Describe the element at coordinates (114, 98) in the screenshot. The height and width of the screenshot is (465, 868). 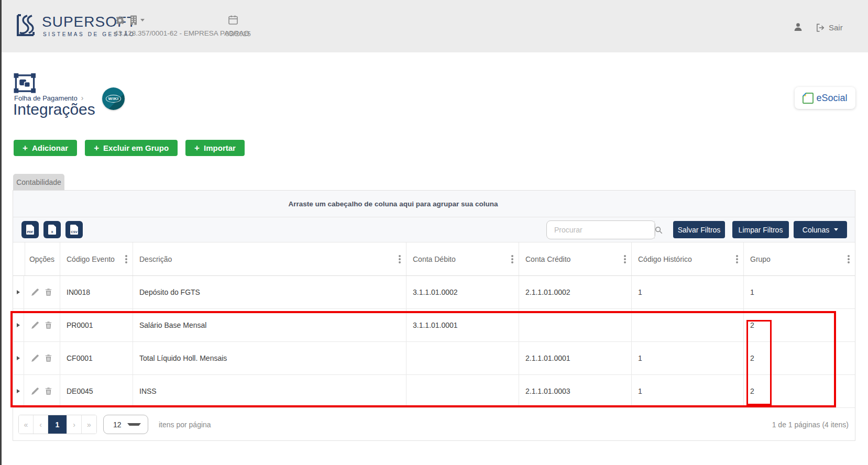
I see `wiki-badge-label: WIKI` at that location.